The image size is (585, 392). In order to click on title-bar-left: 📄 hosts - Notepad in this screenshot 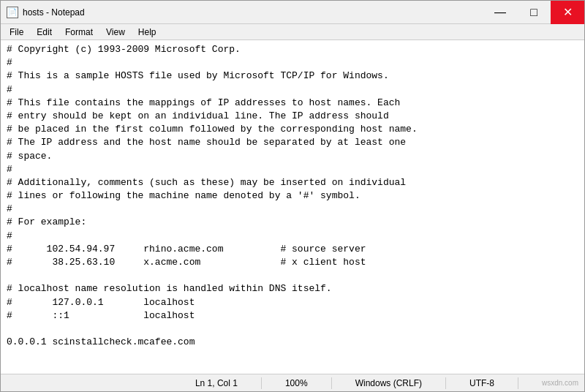, I will do `click(45, 12)`.